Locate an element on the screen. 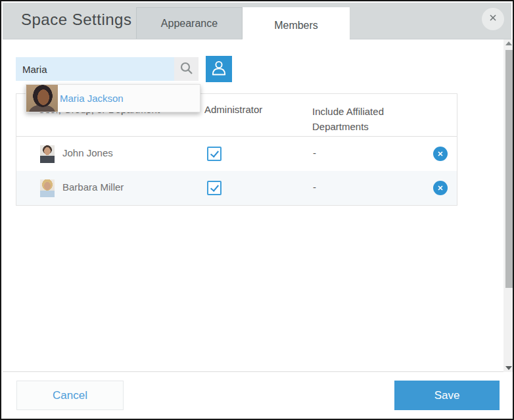 This screenshot has width=514, height=420. scrollbar-thumb is located at coordinates (510, 169).